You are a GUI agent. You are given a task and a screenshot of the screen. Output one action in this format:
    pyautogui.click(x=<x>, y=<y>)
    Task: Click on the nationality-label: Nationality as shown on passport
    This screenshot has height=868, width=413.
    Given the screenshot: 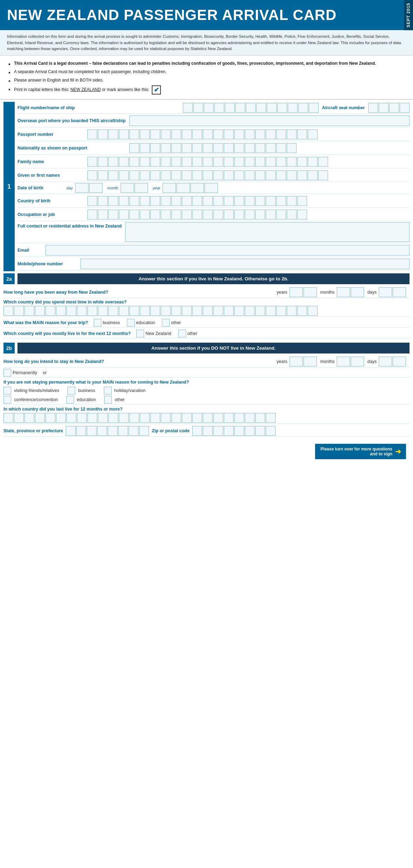 What is the action you would take?
    pyautogui.click(x=73, y=148)
    